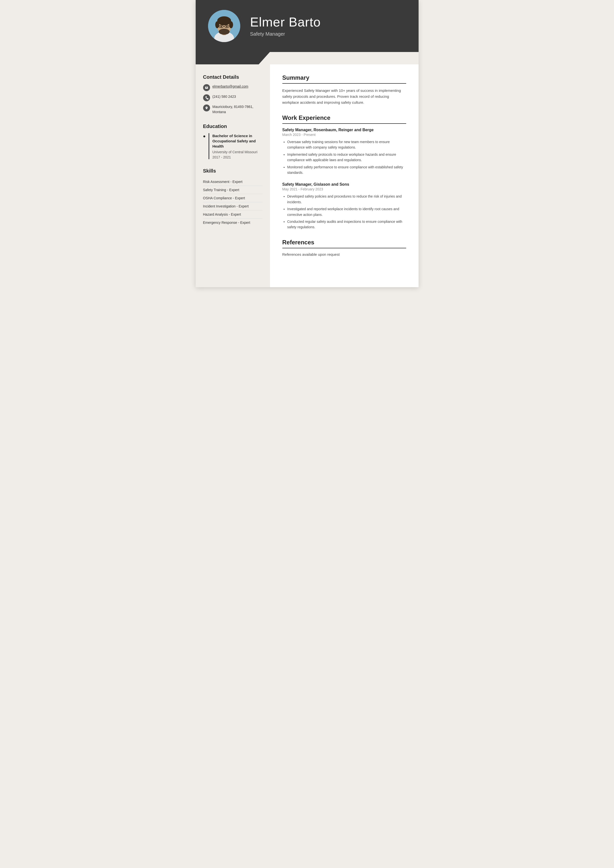 The image size is (614, 868). Describe the element at coordinates (347, 157) in the screenshot. I see `list-item: Implemented safety protocols to reduce w…` at that location.